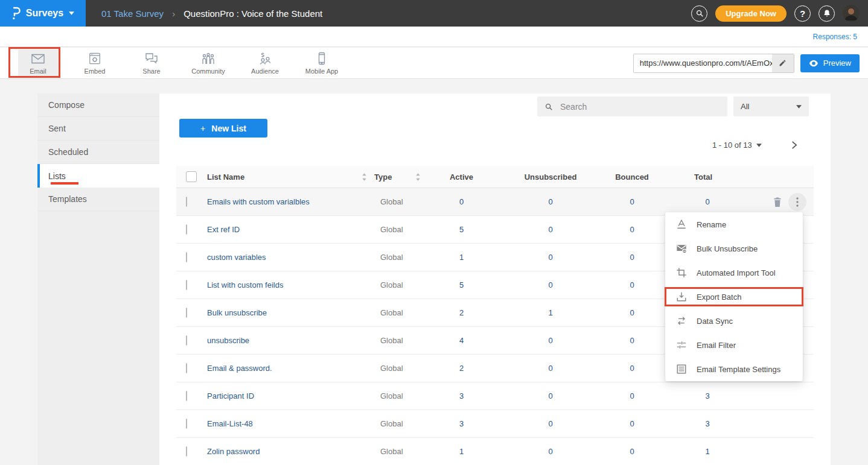 The image size is (868, 465). I want to click on top-bar: Surveys 01 Take Survey › QuestionPro : V…, so click(434, 13).